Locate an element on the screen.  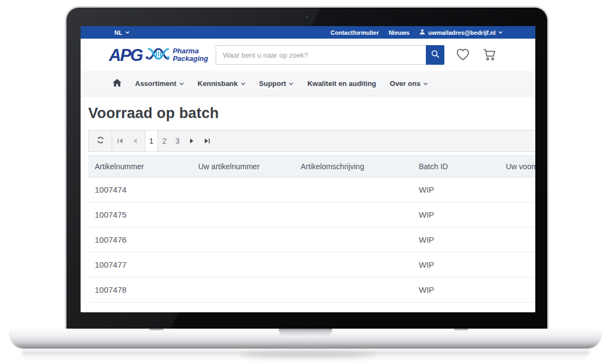
search-button is located at coordinates (435, 55).